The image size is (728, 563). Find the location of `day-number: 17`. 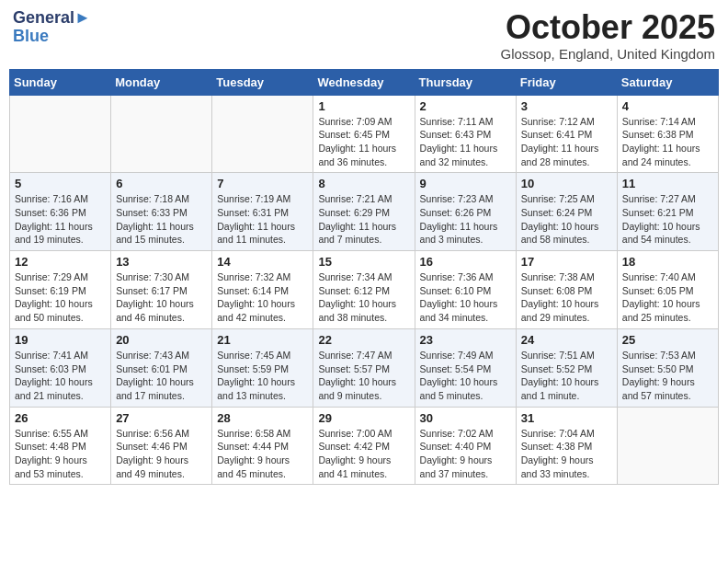

day-number: 17 is located at coordinates (566, 261).